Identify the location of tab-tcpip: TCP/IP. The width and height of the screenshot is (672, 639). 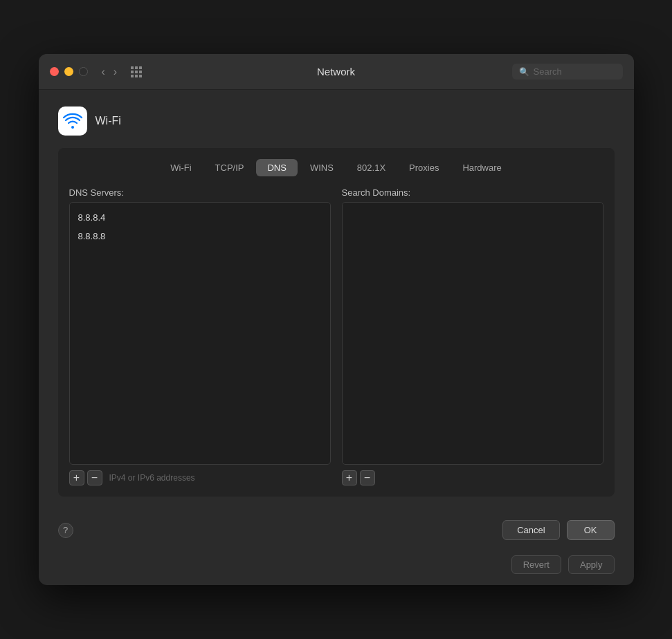
(230, 167).